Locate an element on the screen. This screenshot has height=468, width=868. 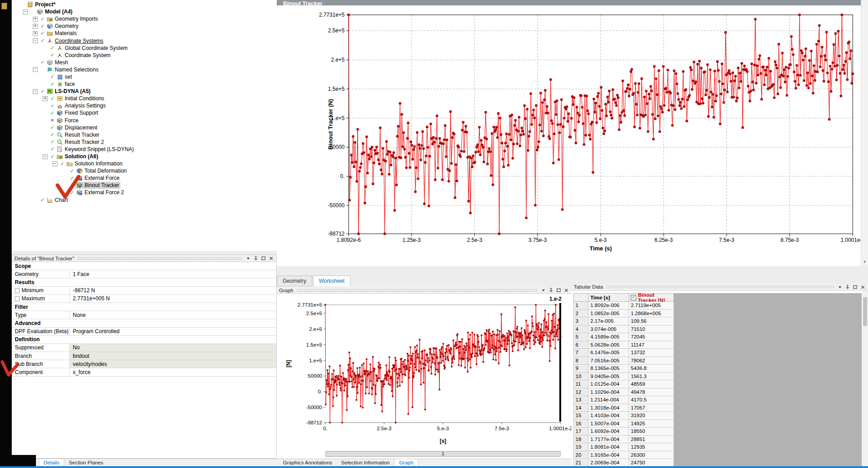
tabular-row: 131.2114e-0044170.5 is located at coordinates (624, 400).